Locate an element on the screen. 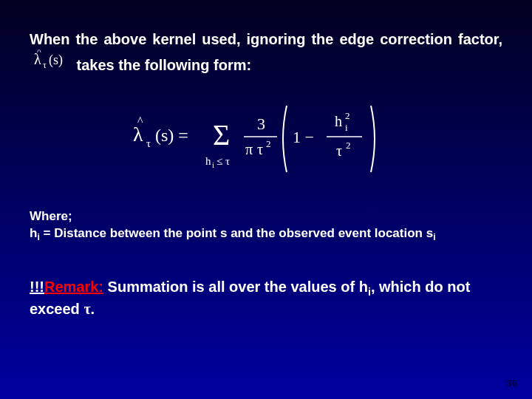  svg-text: π is located at coordinates (249, 149).